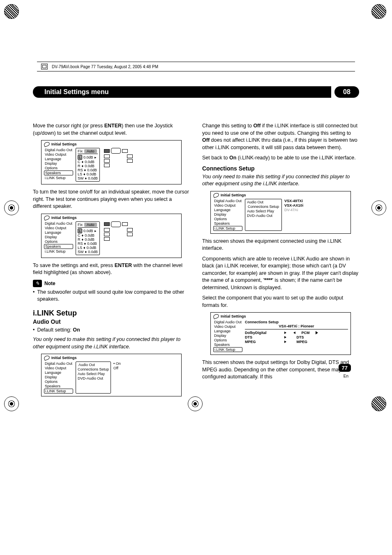 The image size is (392, 555). I want to click on subsection-heading-audio-out: Audio Out, so click(111, 322).